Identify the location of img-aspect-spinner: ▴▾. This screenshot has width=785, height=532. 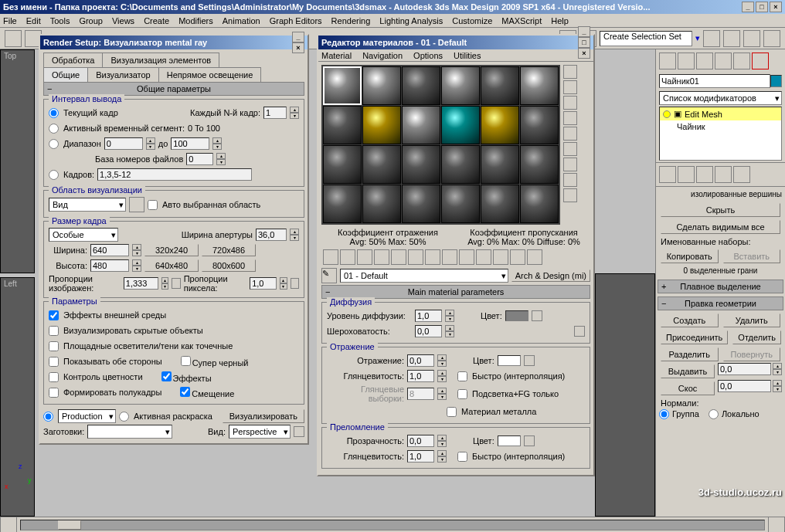
(165, 283).